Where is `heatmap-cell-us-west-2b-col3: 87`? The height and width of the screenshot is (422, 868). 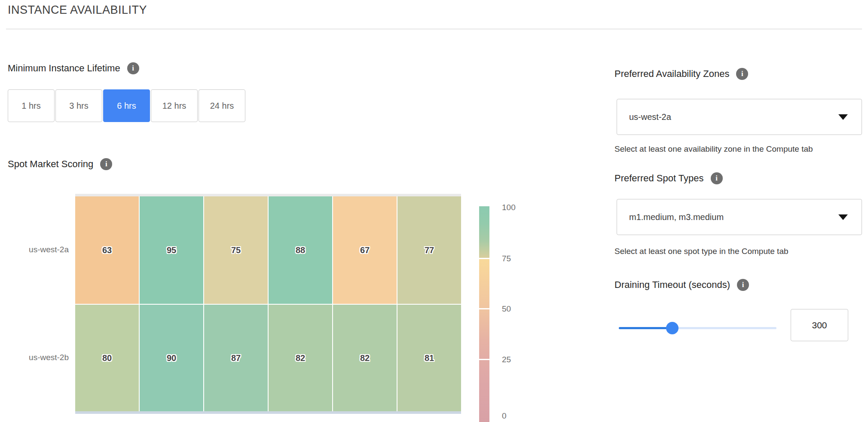
heatmap-cell-us-west-2b-col3: 87 is located at coordinates (236, 358).